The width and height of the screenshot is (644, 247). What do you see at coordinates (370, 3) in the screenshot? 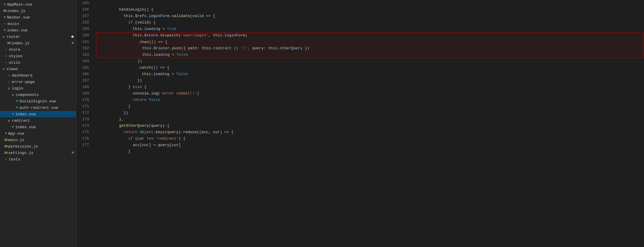
I see `code-line-155: handleLogin() {` at bounding box center [370, 3].